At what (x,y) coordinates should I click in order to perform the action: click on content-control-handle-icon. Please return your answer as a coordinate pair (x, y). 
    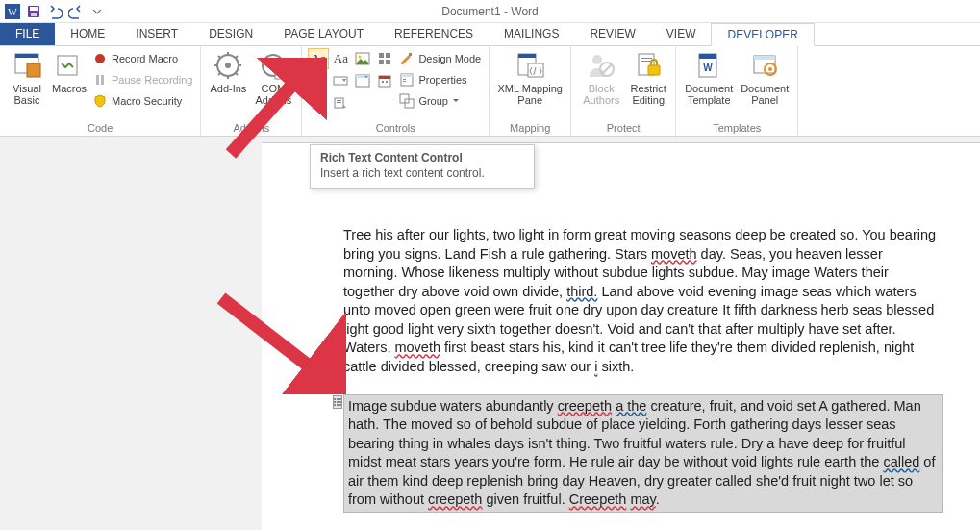
    Looking at the image, I should click on (338, 402).